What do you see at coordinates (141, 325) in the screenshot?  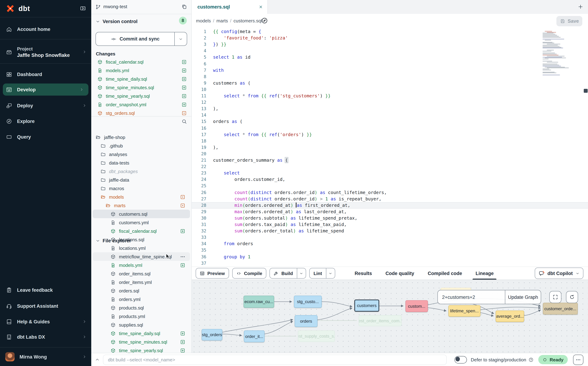 I see `tree-item-supplies-sql: supplies.sql` at bounding box center [141, 325].